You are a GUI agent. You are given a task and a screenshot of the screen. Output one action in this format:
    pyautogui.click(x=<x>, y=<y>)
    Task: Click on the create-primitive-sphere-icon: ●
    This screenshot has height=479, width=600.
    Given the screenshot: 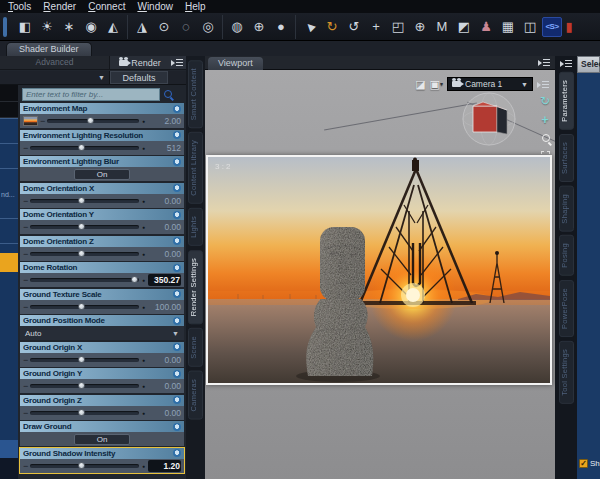 What is the action you would take?
    pyautogui.click(x=281, y=27)
    